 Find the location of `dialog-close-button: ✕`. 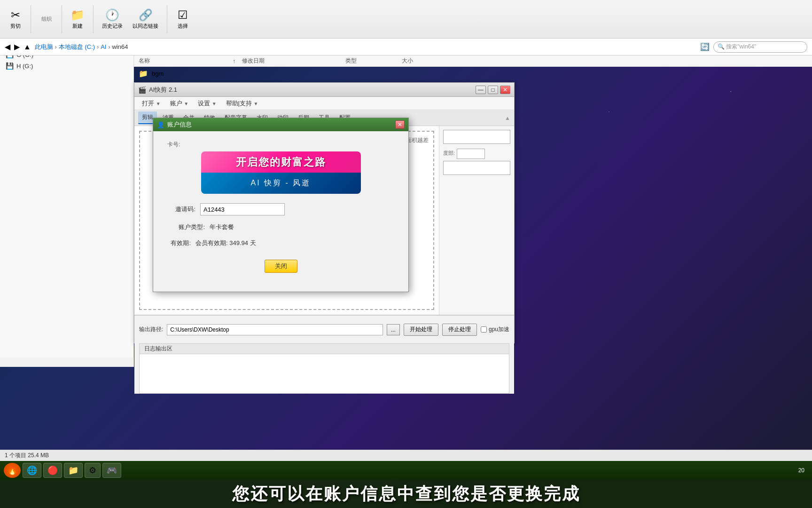

dialog-close-button: ✕ is located at coordinates (400, 125).